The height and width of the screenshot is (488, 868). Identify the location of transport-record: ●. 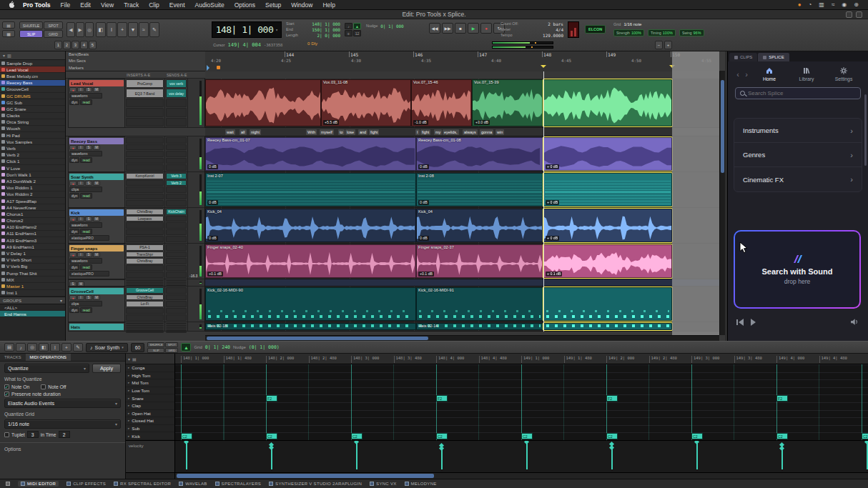
(486, 29).